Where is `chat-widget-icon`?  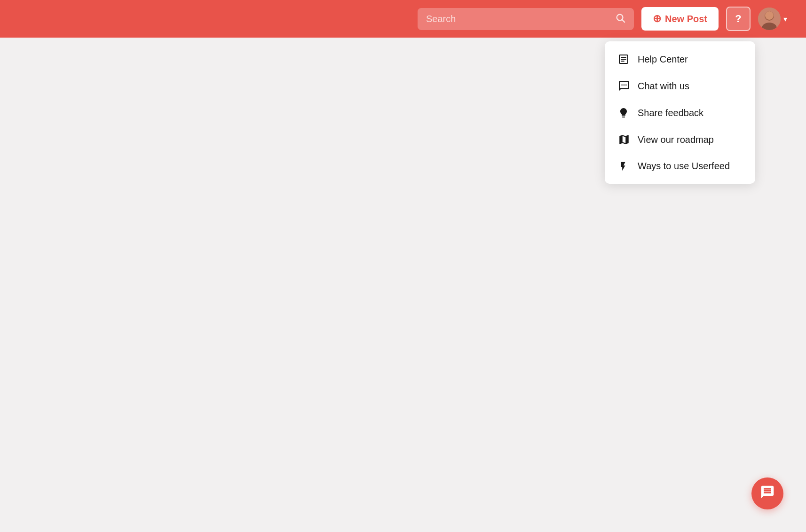
chat-widget-icon is located at coordinates (767, 493).